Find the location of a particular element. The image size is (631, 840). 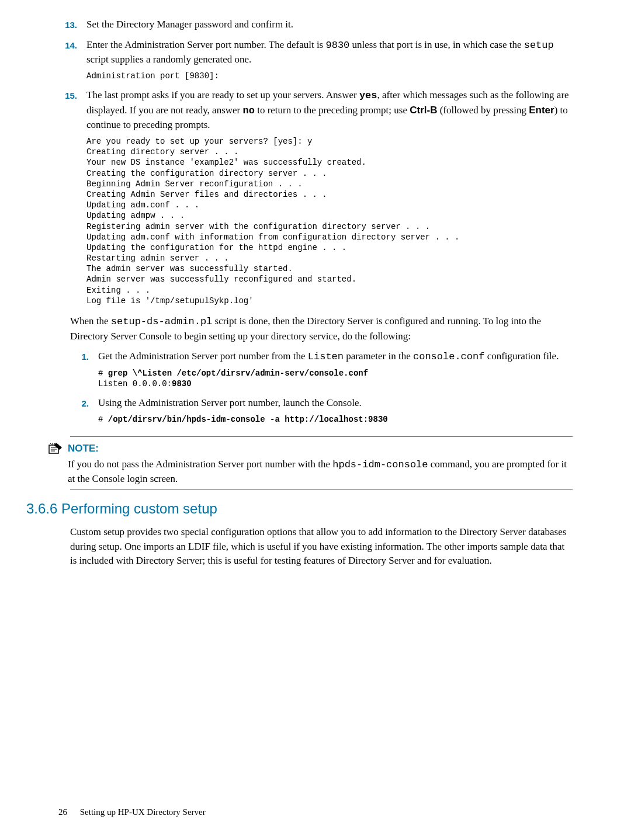

note-divider-bottom is located at coordinates (321, 490).